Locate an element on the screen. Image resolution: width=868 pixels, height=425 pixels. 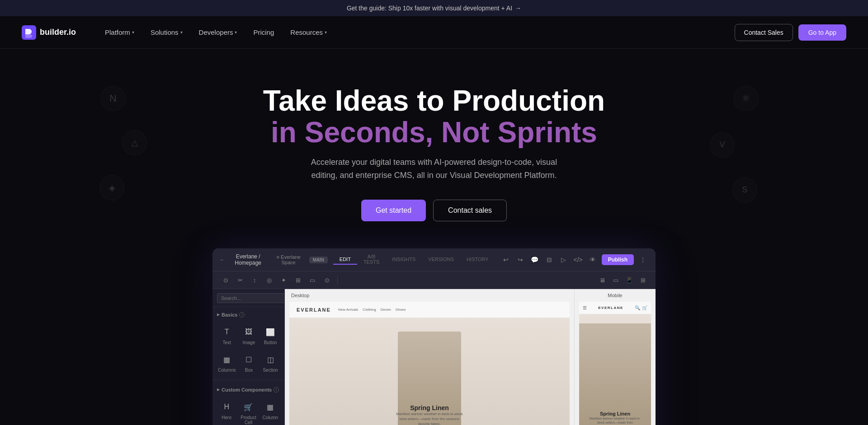
tab-edit: EDIT is located at coordinates (345, 260).